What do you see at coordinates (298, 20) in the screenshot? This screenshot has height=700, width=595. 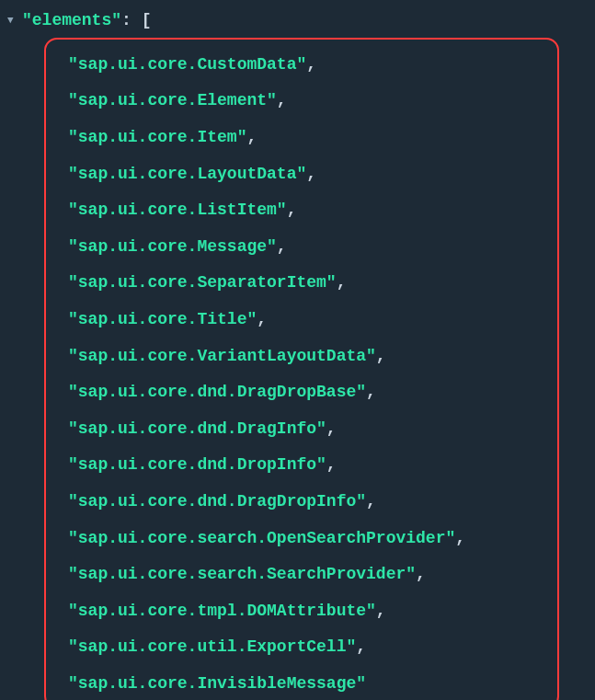 I see `json-key-row: ▼ "elements" : [` at bounding box center [298, 20].